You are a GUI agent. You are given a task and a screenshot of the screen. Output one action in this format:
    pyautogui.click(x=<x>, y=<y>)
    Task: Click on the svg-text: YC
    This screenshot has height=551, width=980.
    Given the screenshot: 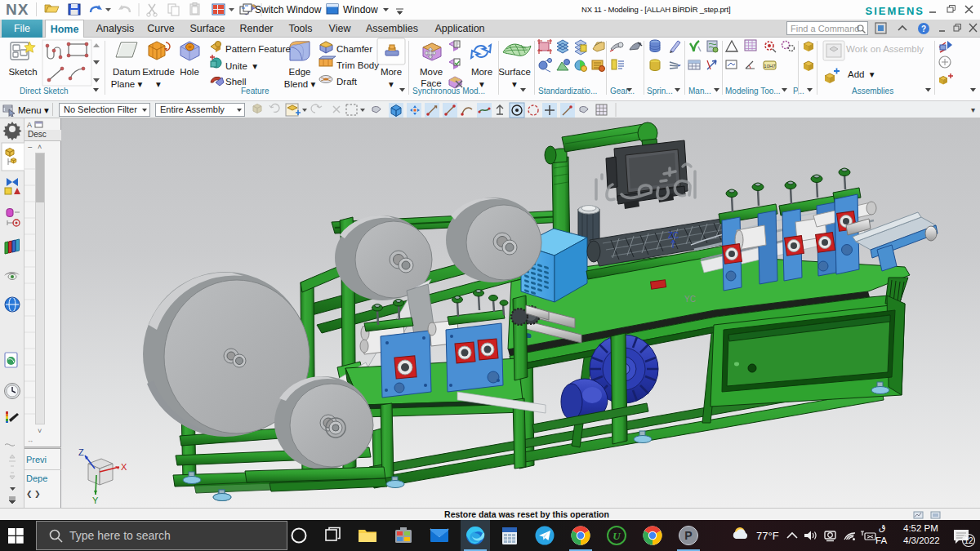 What is the action you would take?
    pyautogui.click(x=690, y=299)
    